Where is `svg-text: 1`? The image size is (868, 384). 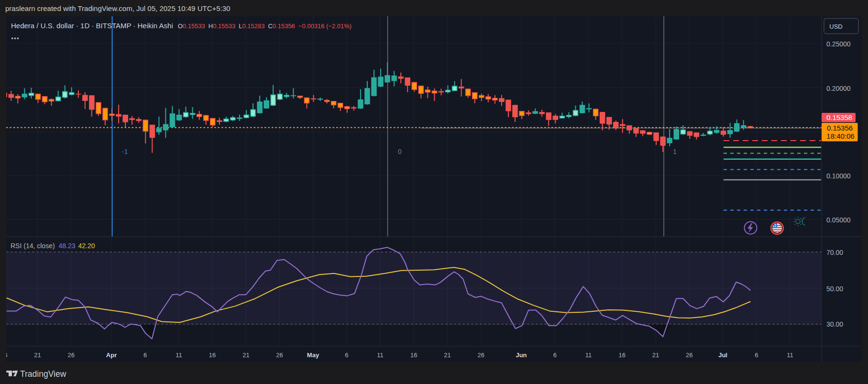
svg-text: 1 is located at coordinates (675, 152).